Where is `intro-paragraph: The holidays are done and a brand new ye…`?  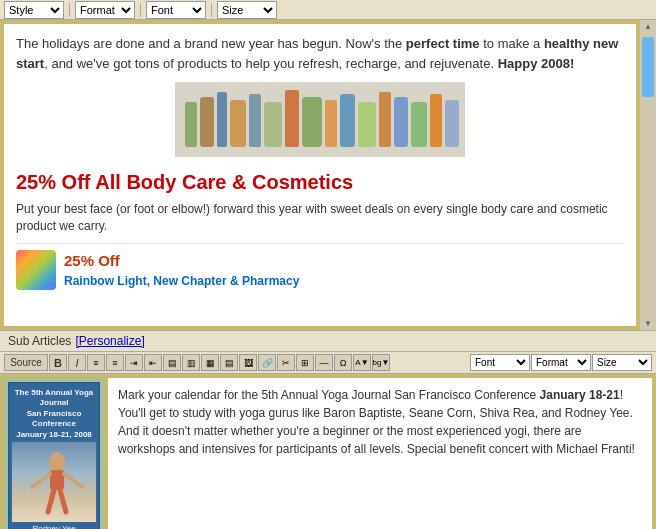 intro-paragraph: The holidays are done and a brand new ye… is located at coordinates (320, 54).